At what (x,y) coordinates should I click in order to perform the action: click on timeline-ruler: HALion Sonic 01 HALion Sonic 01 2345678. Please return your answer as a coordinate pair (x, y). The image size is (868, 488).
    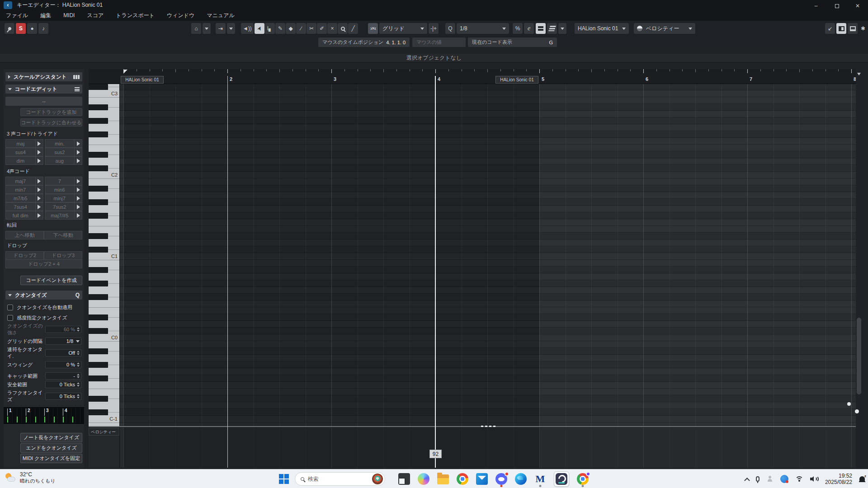
    Looking at the image, I should click on (472, 77).